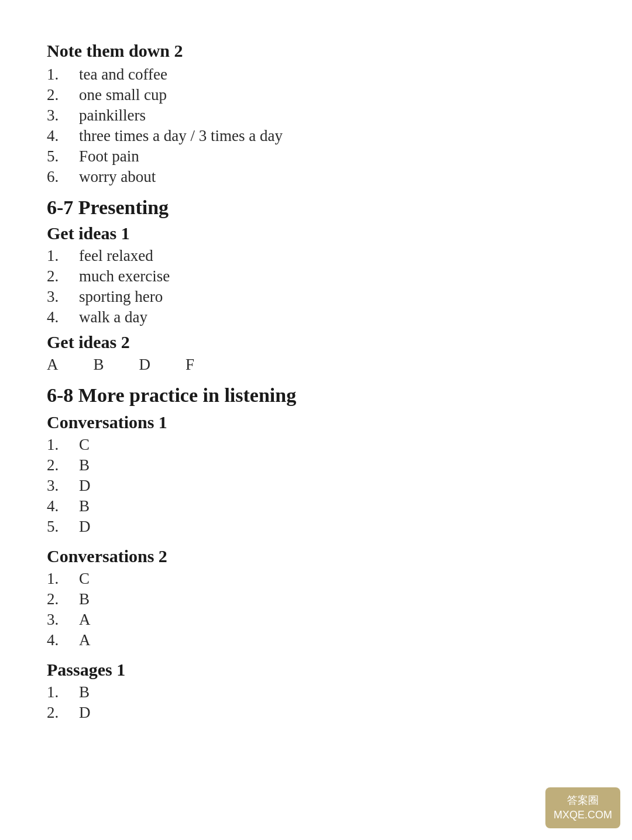 This screenshot has width=632, height=840. What do you see at coordinates (53, 365) in the screenshot?
I see `answer-a: A` at bounding box center [53, 365].